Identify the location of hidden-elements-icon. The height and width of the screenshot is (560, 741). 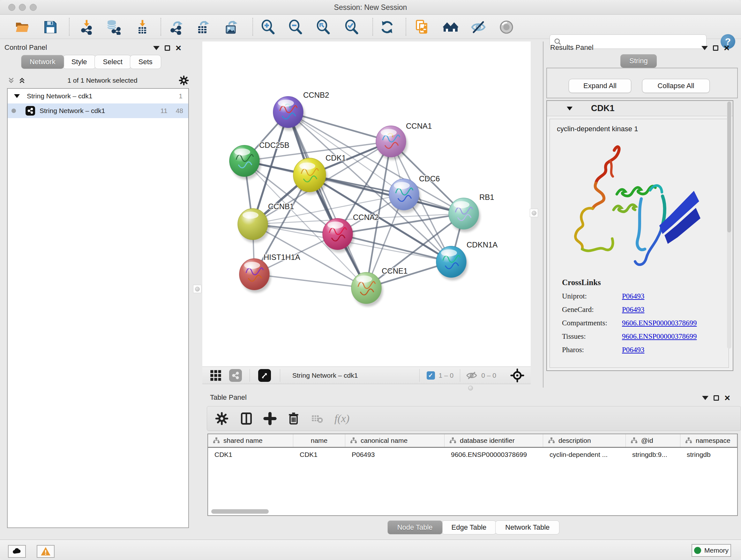
(472, 375).